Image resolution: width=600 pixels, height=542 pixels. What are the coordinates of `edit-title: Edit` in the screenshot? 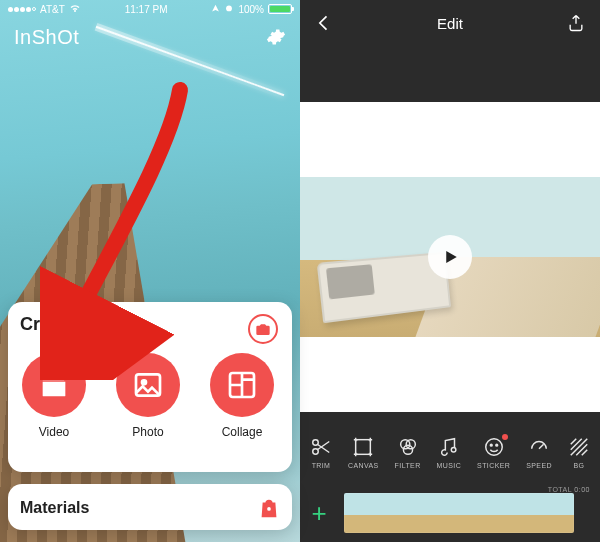 It's located at (450, 24).